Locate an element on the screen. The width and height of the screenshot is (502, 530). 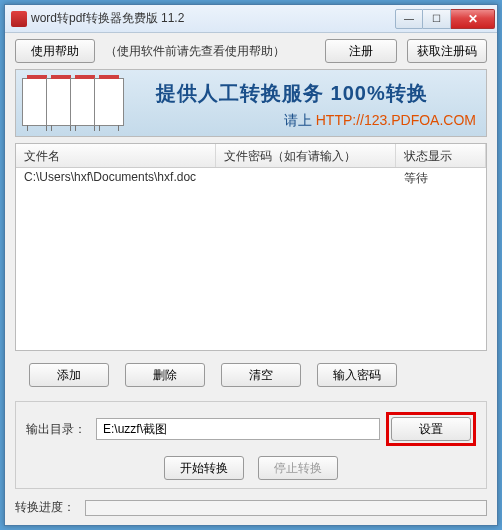
titlebar: word转pdf转换器免费版 11.2 — ☐ ✕ is located at coordinates (251, 19).